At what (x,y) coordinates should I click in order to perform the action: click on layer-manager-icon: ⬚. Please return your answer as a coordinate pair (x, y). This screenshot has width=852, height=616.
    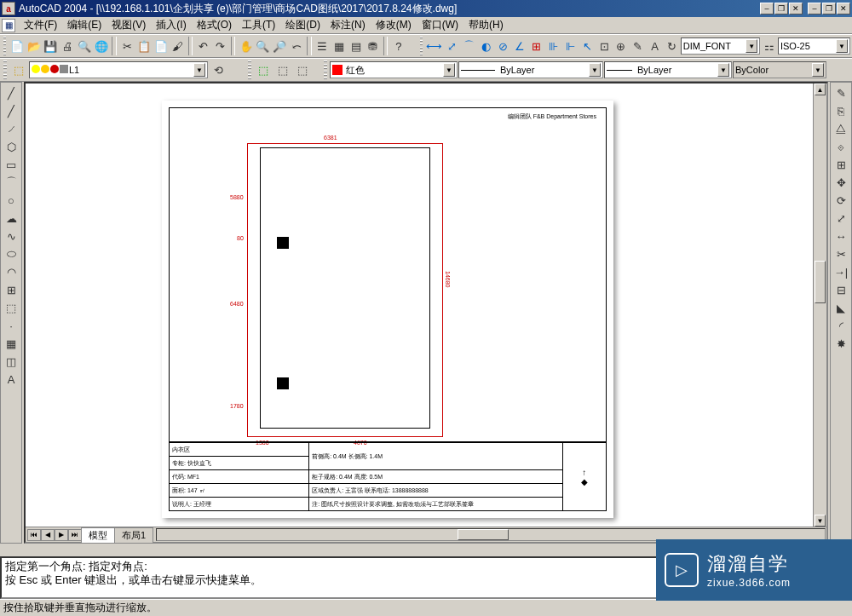
    Looking at the image, I should click on (19, 70).